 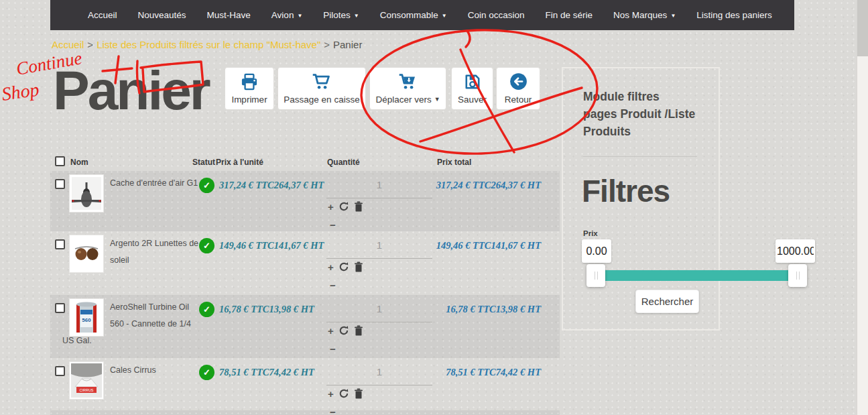 I want to click on printer-icon, so click(x=249, y=83).